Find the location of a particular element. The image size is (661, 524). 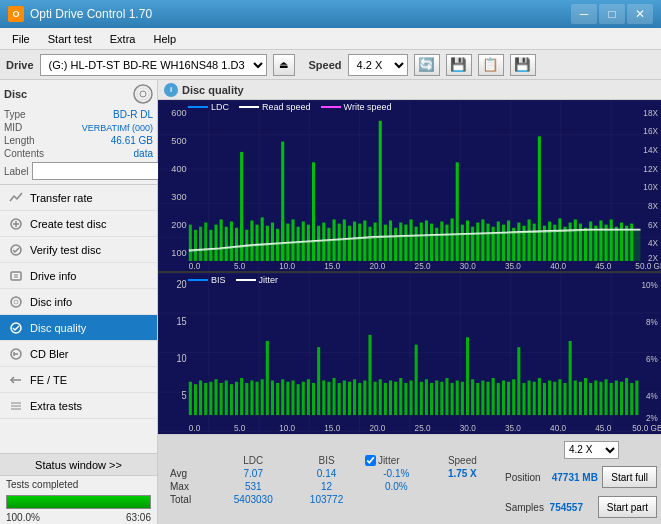

sidebar-item-fe-te: FE / TE is located at coordinates (78, 380).